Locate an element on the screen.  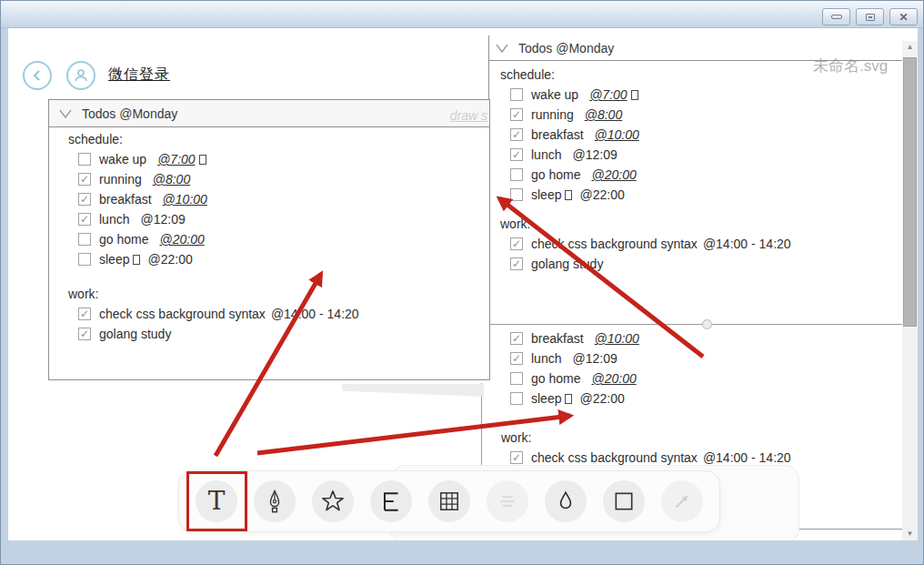
line-arrow-tool-button is located at coordinates (682, 501).